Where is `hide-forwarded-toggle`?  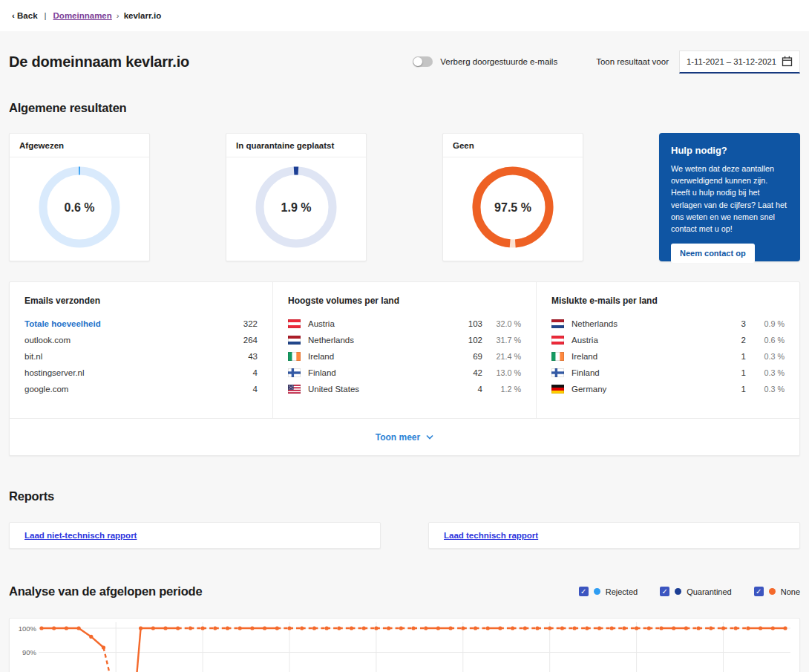
hide-forwarded-toggle is located at coordinates (423, 62).